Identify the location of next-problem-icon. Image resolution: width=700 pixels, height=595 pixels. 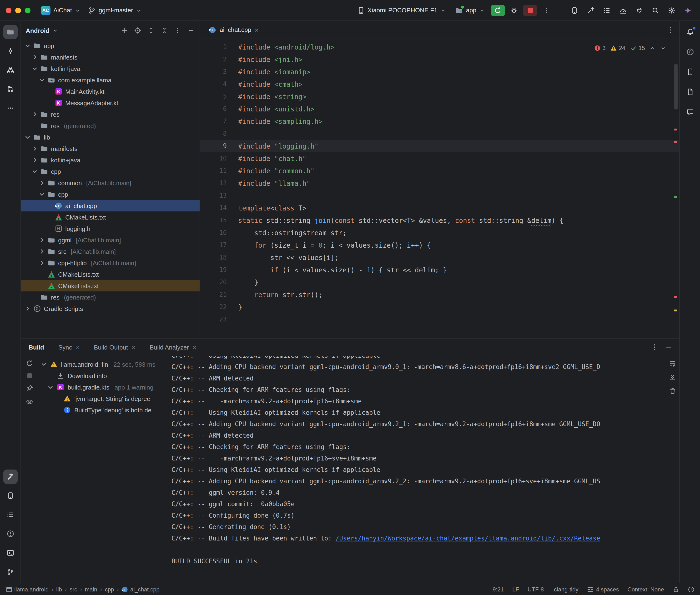
(663, 48).